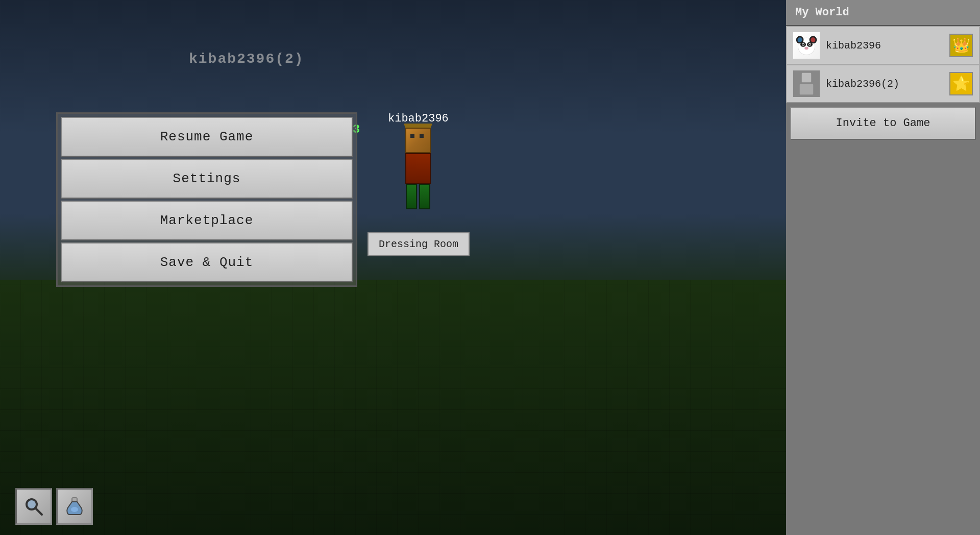  What do you see at coordinates (207, 200) in the screenshot?
I see `menu-panel: Resume Game Settings Marketplace Save & …` at bounding box center [207, 200].